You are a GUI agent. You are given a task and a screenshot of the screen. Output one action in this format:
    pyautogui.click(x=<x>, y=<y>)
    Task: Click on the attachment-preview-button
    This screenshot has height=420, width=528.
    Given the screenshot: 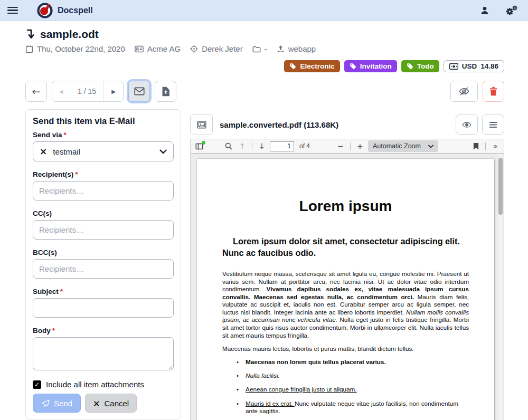 What is the action you would take?
    pyautogui.click(x=202, y=125)
    